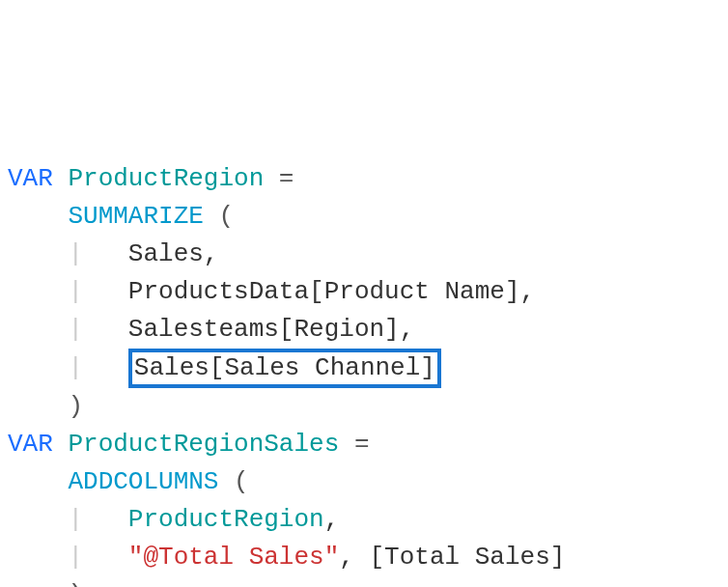 This screenshot has width=728, height=587. I want to click on summarize-func: SUMMARIZE, so click(135, 216).